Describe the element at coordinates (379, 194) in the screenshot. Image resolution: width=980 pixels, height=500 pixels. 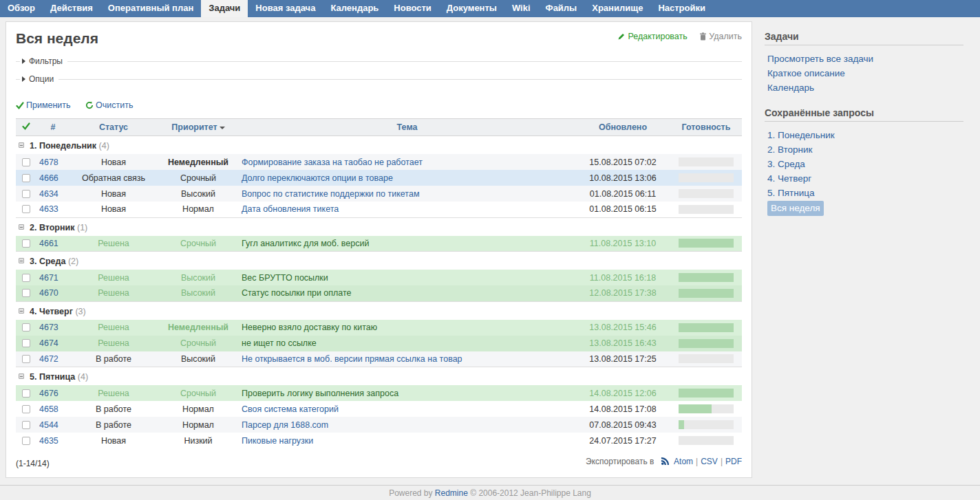
I see `issue-row: 4634НоваяВысокийВопрос по статистике под…` at that location.